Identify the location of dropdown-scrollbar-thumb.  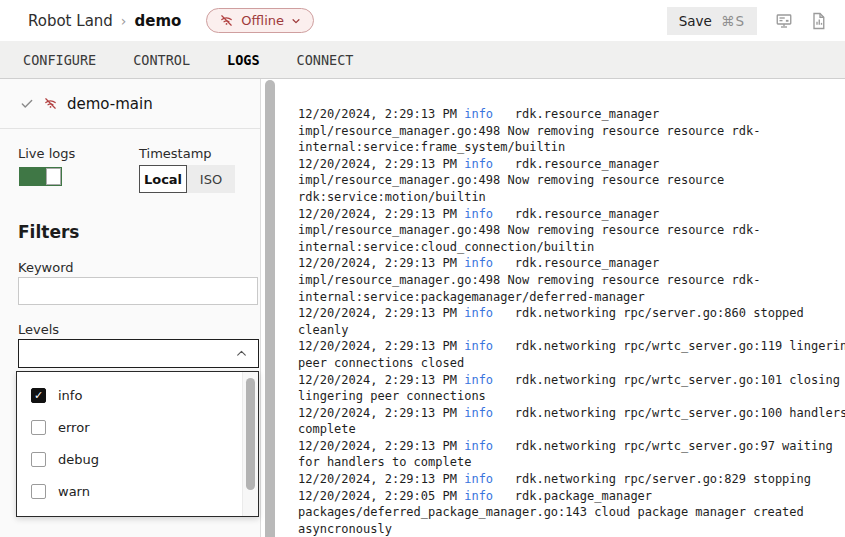
(250, 434).